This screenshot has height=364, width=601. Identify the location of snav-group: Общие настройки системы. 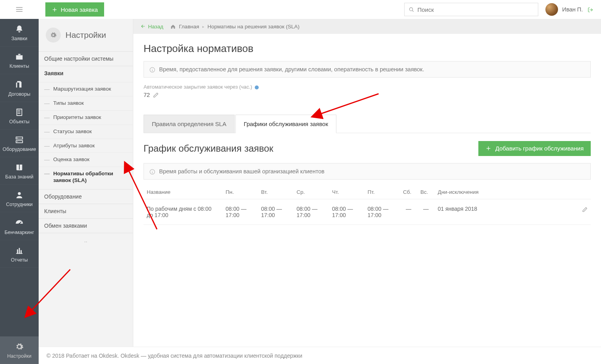
(86, 58).